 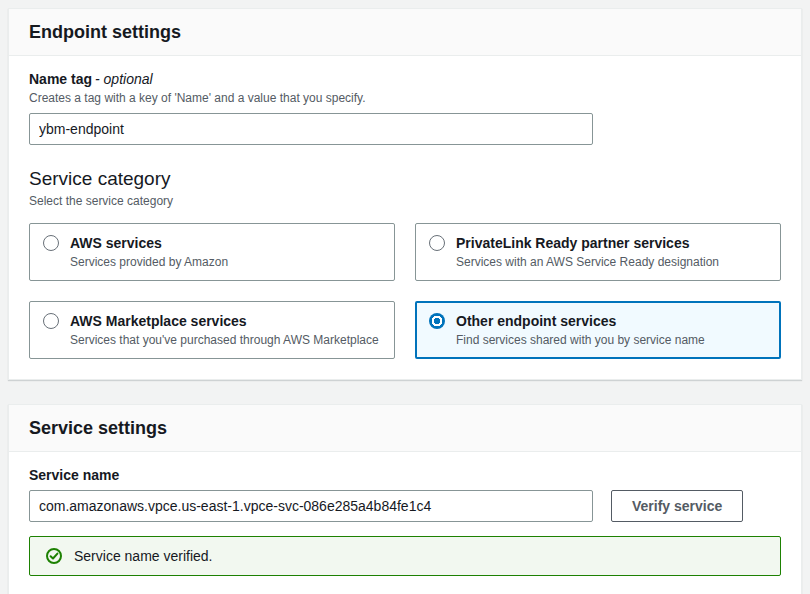 What do you see at coordinates (311, 129) in the screenshot?
I see `name-tag-input` at bounding box center [311, 129].